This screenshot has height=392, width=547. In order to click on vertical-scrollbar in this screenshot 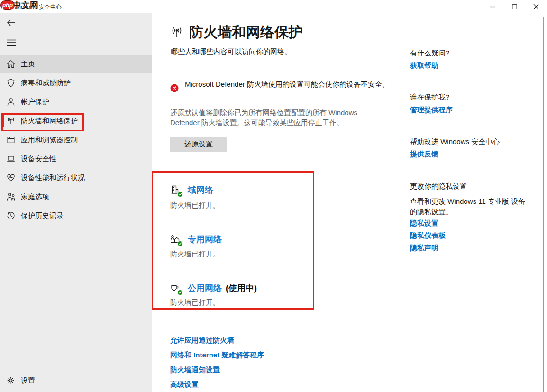, I will do `click(544, 205)`.